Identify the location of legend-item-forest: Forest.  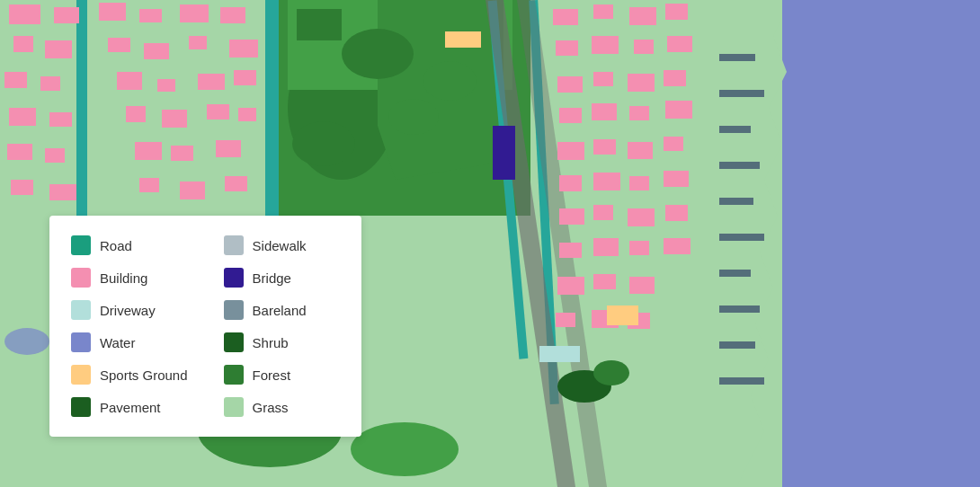
(282, 375).